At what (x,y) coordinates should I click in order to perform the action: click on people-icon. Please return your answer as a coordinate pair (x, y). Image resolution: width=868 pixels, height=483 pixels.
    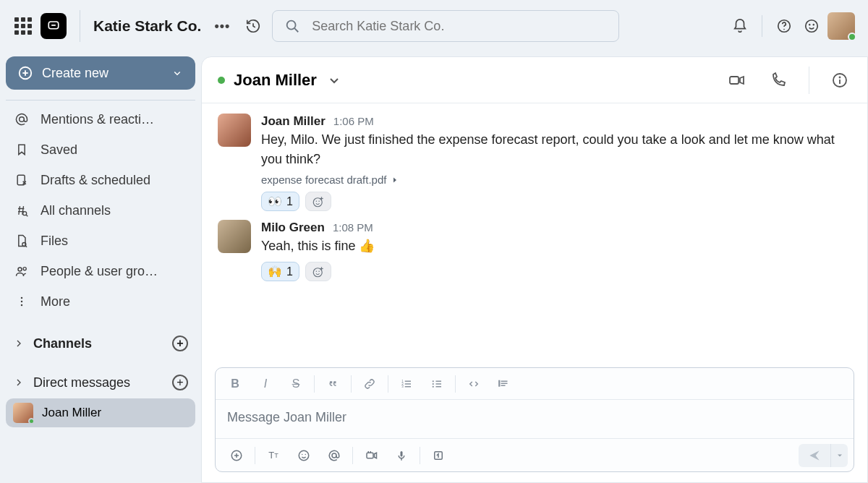
    Looking at the image, I should click on (22, 271).